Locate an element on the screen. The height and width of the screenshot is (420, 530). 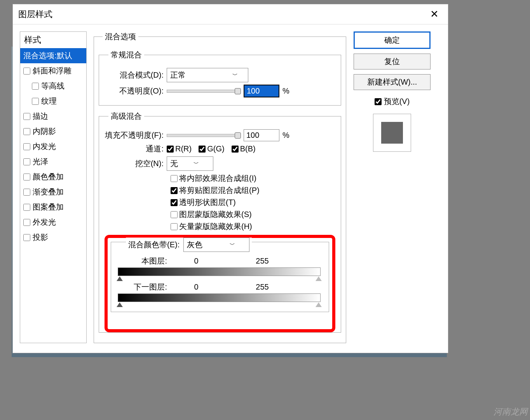
style-item-label: 颜色叠加 is located at coordinates (48, 177).